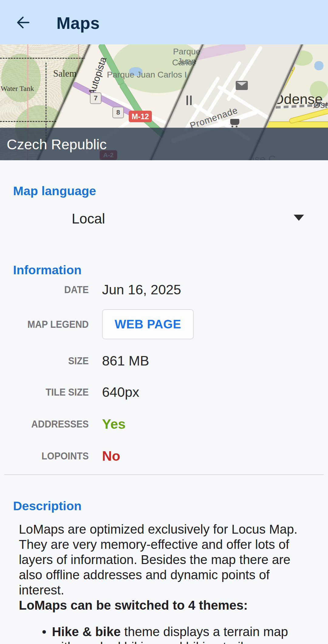  What do you see at coordinates (164, 424) in the screenshot?
I see `info-row-addresses: ADDRESSES Yes` at bounding box center [164, 424].